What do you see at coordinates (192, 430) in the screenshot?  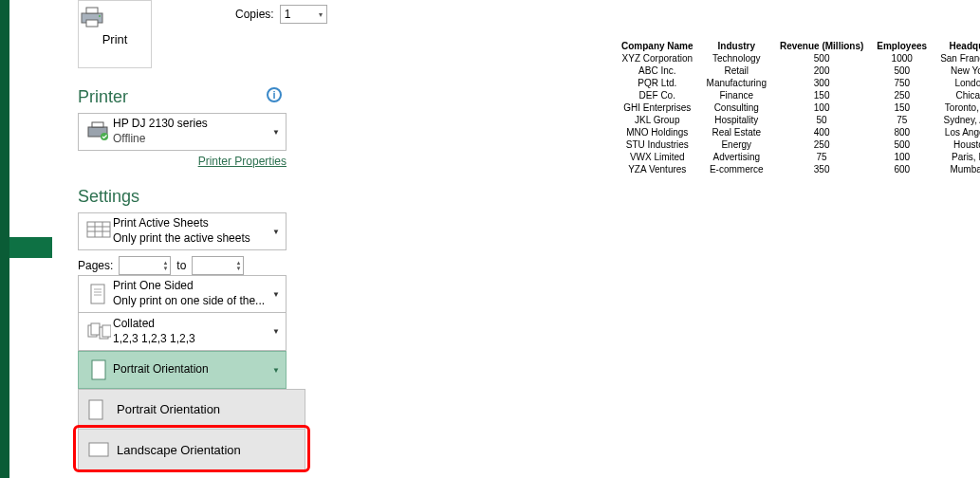 I see `orientation-menu: Portrait Orientation Landscape Orientati…` at bounding box center [192, 430].